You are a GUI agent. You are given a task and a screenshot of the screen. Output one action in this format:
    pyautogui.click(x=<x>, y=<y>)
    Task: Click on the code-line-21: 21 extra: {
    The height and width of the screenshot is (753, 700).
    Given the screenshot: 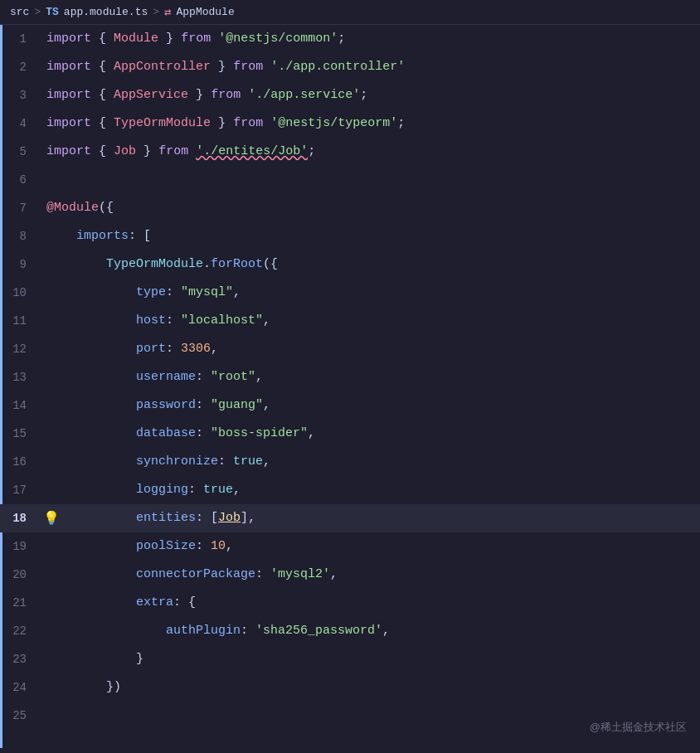 What is the action you would take?
    pyautogui.click(x=350, y=603)
    